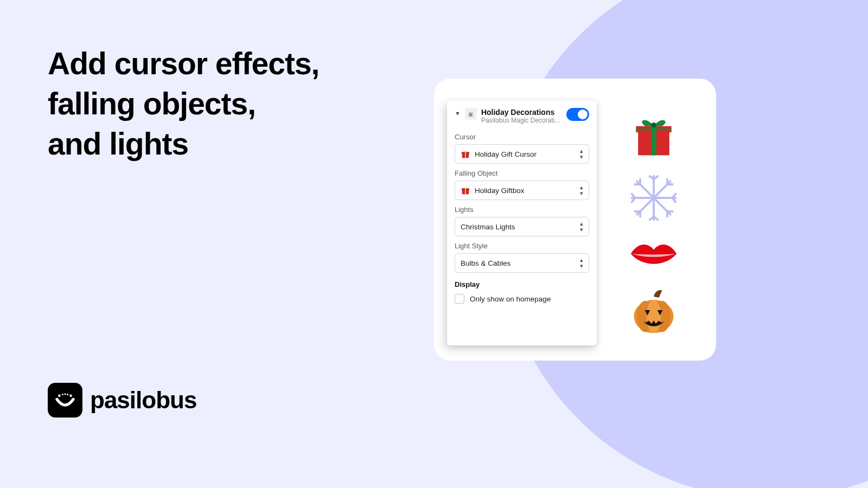 The image size is (868, 488). I want to click on gift-preview-icon, so click(654, 134).